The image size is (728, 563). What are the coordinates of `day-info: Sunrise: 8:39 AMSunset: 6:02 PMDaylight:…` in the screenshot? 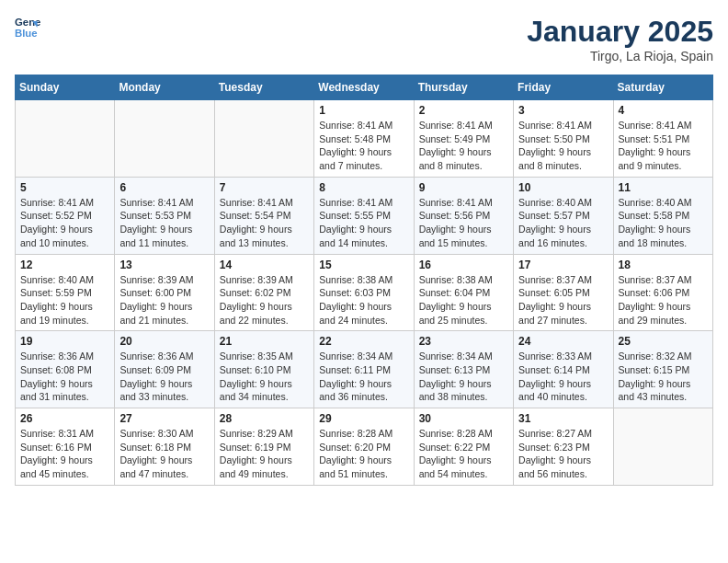 It's located at (265, 300).